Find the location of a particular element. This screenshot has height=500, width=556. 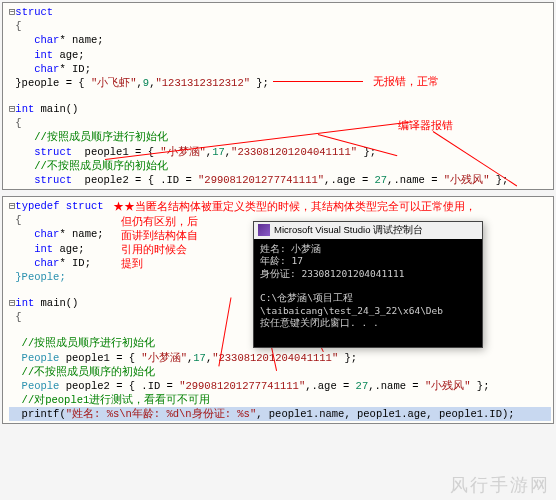

code-line: }people = { "小飞虾",9,"1231312312312" }; is located at coordinates (280, 83).